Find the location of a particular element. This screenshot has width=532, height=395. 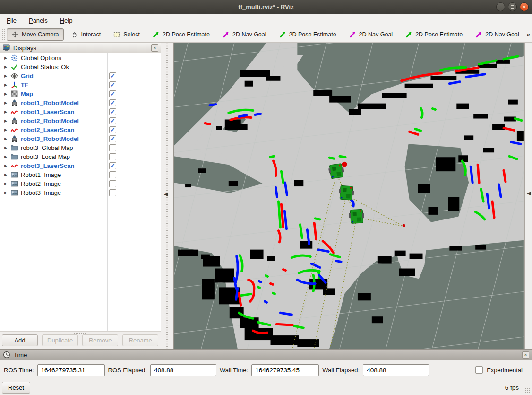

display-row-label: robot2_RobotModel is located at coordinates (50, 121).